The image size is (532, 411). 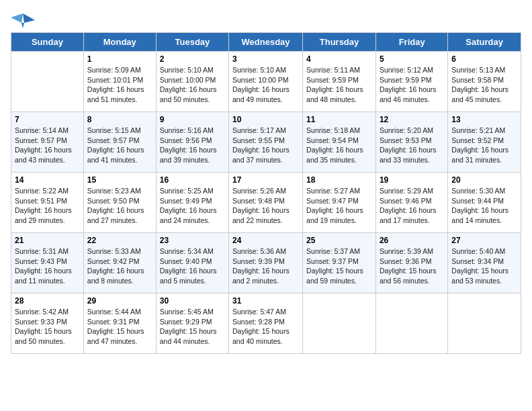 What do you see at coordinates (485, 142) in the screenshot?
I see `calendar-cell: 13Sunrise: 5:21 AMSunset: 9:52 PMDayligh…` at bounding box center [485, 142].